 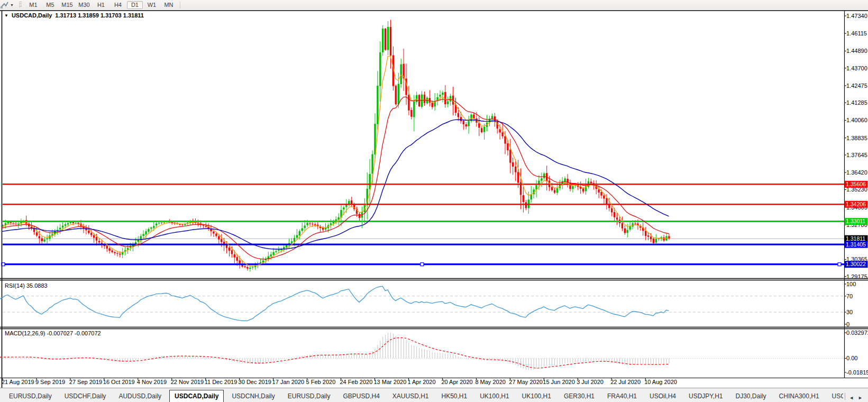 I want to click on chart-tabs-bar: EURUSD,DailyUSDCHF,DailyAUDUSD,DailyUSDC…, so click(x=434, y=395).